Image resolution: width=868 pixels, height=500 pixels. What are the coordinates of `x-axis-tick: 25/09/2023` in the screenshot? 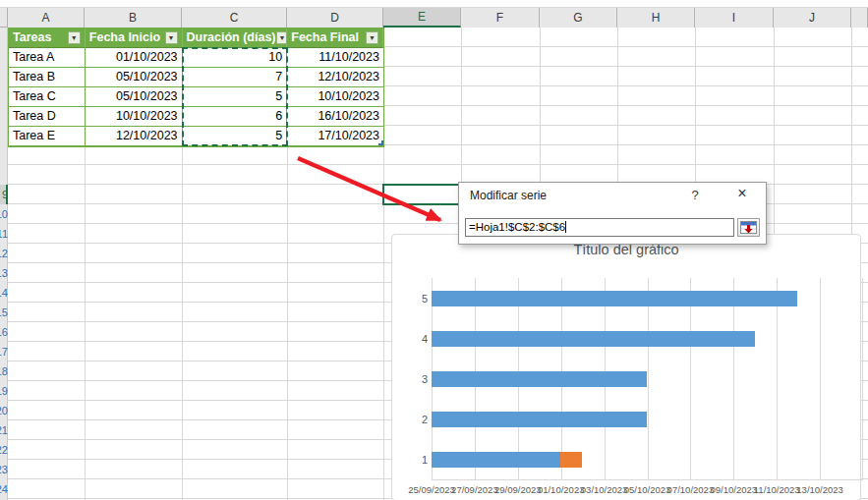 It's located at (432, 489).